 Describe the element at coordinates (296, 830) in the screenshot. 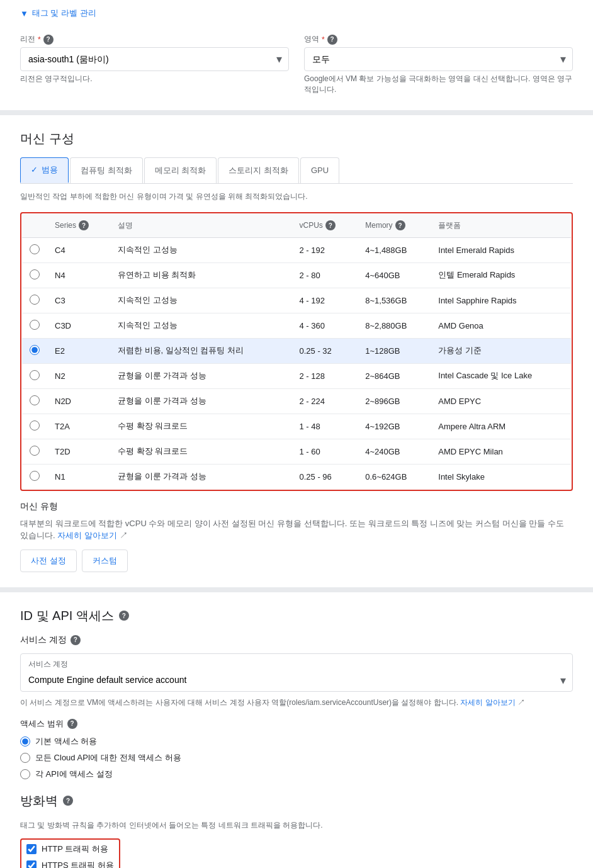

I see `firewall-section: 방화벽 ? 태그 및 방화벽 규칙을 추가하여 인터넷에서 들어오는 특정 네트…` at that location.